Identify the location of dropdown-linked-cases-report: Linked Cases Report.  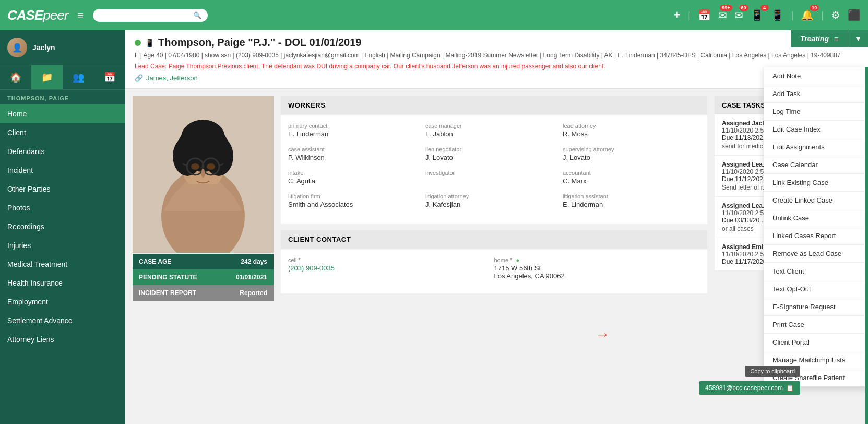
(816, 236).